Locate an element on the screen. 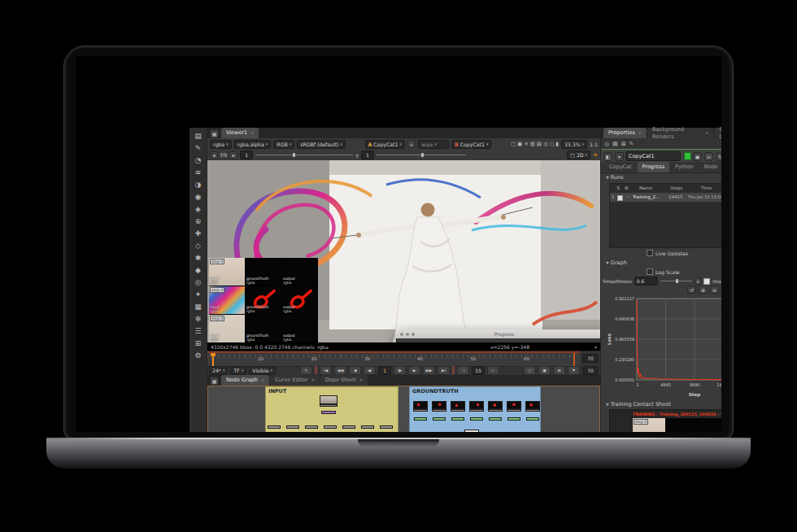  reorder-icon: ⇅ is located at coordinates (618, 188).